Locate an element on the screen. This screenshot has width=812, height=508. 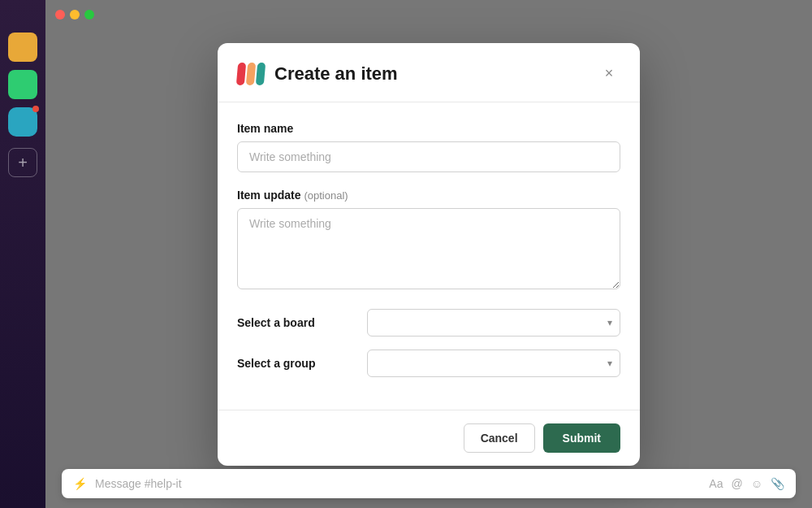
traffic-light-yellow is located at coordinates (75, 15).